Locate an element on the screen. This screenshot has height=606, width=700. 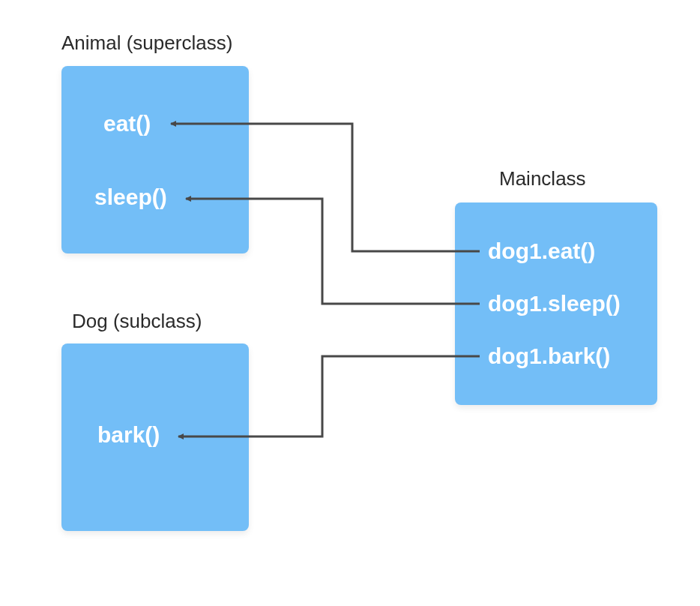
superclass-label: Animal (superclass) is located at coordinates (147, 44).